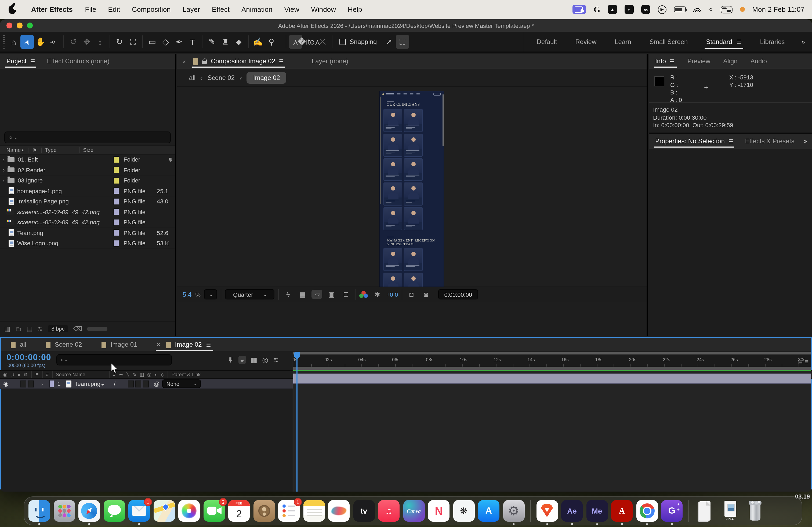  I want to click on dock-notes, so click(314, 511).